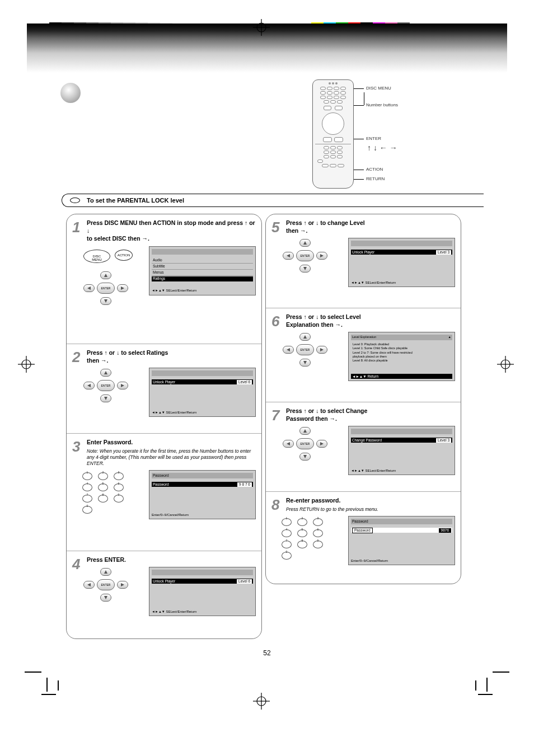 The height and width of the screenshot is (756, 534). What do you see at coordinates (275, 321) in the screenshot?
I see `step-number: 6` at bounding box center [275, 321].